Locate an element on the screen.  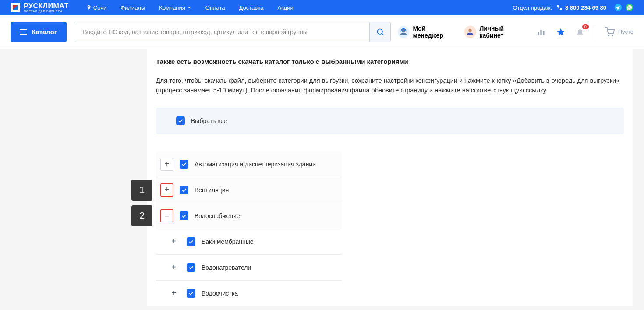
callout-badge-2: 2 is located at coordinates (142, 216).